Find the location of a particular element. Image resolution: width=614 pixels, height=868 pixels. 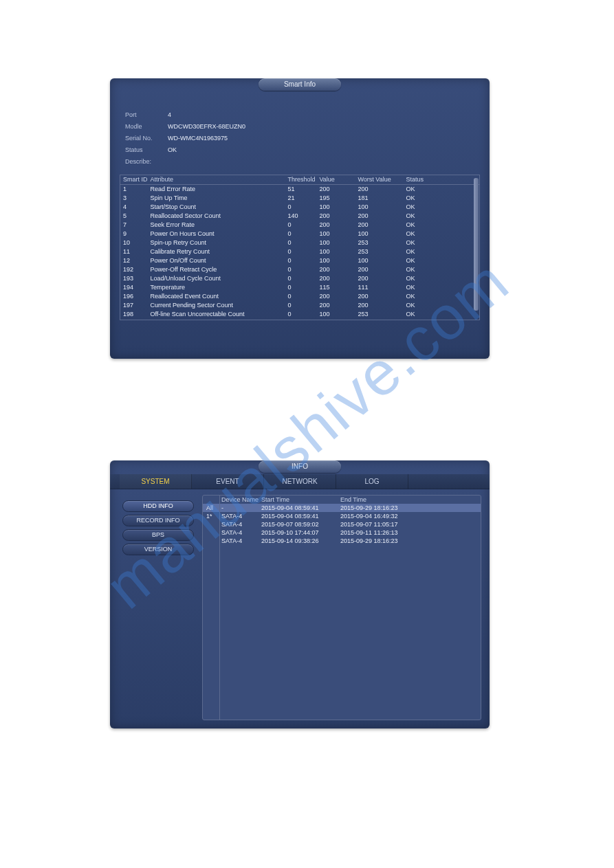

smart-row: 196Reallocated Event Count0200200OK is located at coordinates (300, 297).